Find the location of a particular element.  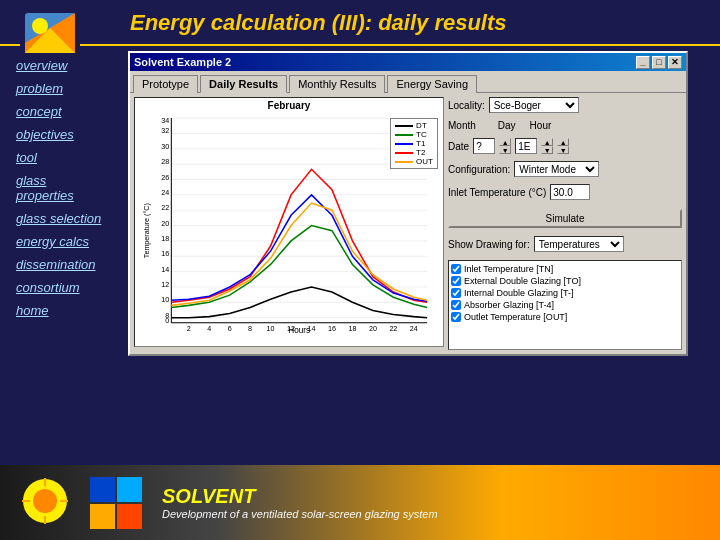

checkbox-absorber-glazing: Absorber Glazing [T-4] is located at coordinates (565, 305).